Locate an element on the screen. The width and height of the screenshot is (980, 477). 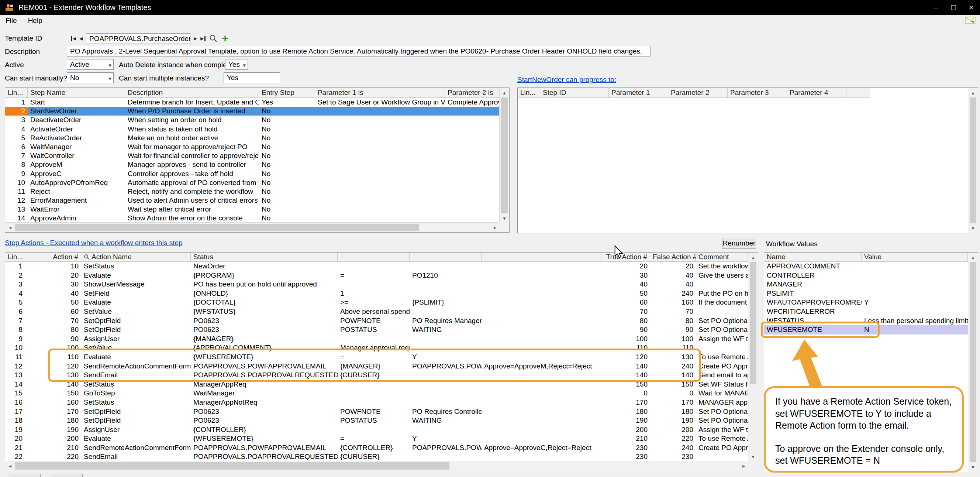
nav-last-icon: ▸ is located at coordinates (203, 38).